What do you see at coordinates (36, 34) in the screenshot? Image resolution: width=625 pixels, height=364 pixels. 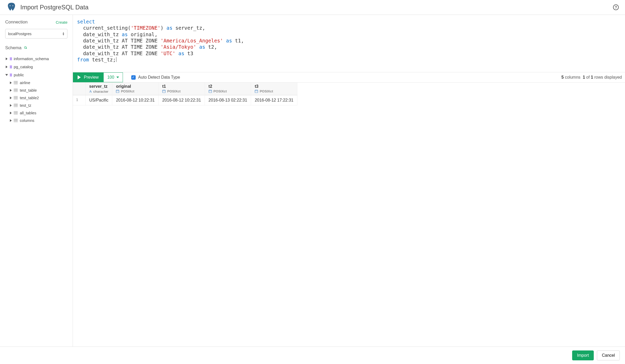 I see `connection-select: localPostgres ▲▼` at bounding box center [36, 34].